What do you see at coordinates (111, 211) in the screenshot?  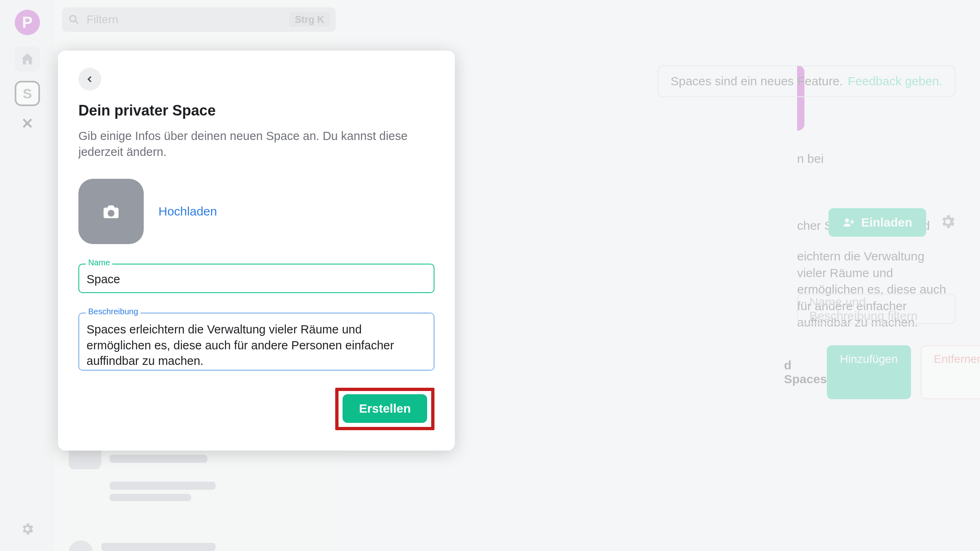 I see `avatar-upload-tile` at bounding box center [111, 211].